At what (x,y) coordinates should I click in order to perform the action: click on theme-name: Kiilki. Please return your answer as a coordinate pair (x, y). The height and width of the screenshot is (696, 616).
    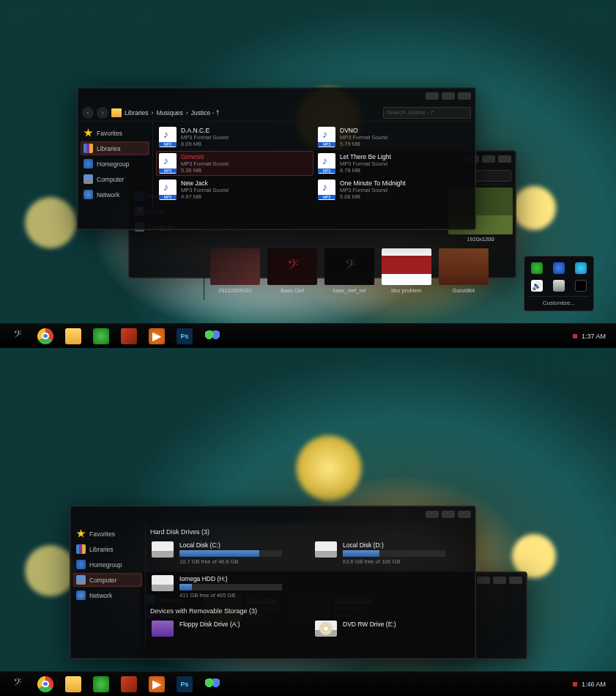
    Looking at the image, I should click on (589, 16).